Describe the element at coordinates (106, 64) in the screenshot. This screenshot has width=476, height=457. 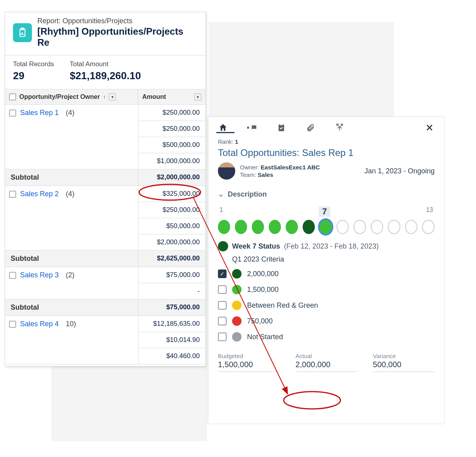
I see `total-amount-label: Total Amount` at that location.